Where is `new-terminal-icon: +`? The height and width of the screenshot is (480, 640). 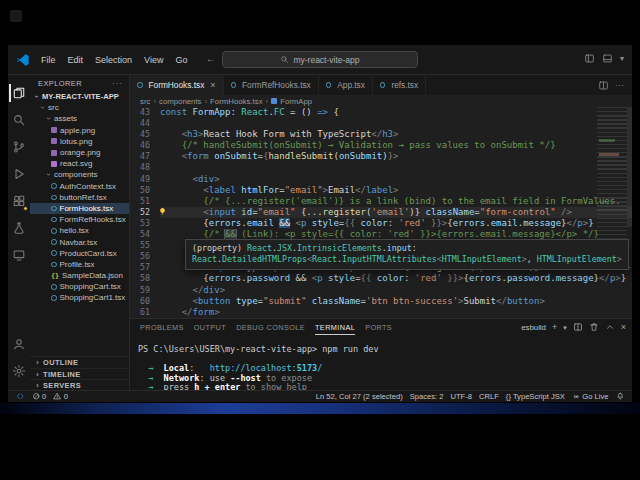 new-terminal-icon: + is located at coordinates (554, 328).